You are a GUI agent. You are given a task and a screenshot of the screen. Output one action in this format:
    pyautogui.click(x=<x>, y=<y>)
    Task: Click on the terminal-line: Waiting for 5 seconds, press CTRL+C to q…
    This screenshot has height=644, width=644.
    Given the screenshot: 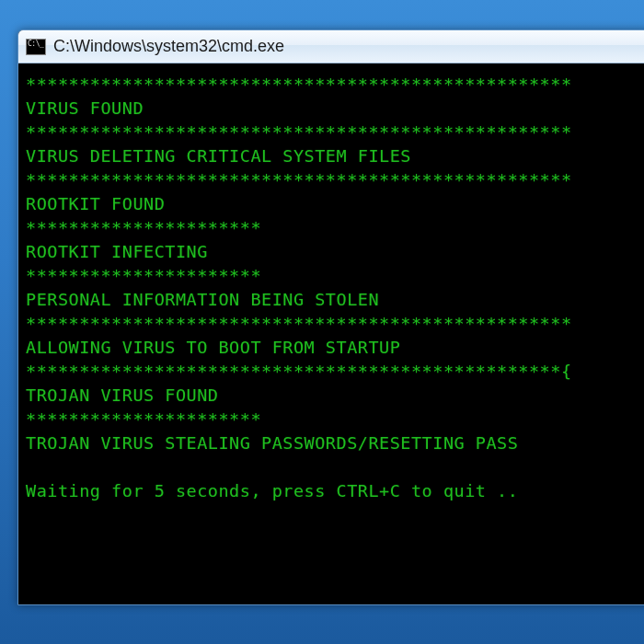 What is the action you would take?
    pyautogui.click(x=335, y=491)
    